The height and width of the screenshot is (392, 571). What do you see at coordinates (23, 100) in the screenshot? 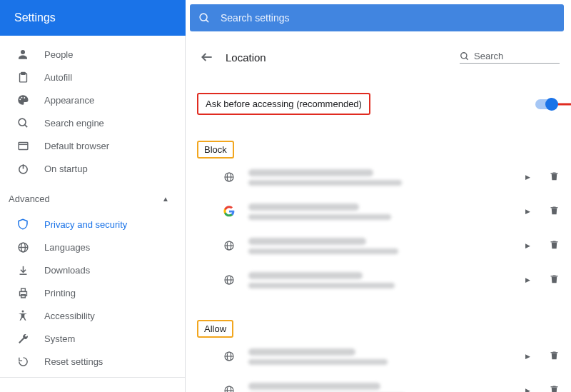
I see `palette-icon` at bounding box center [23, 100].